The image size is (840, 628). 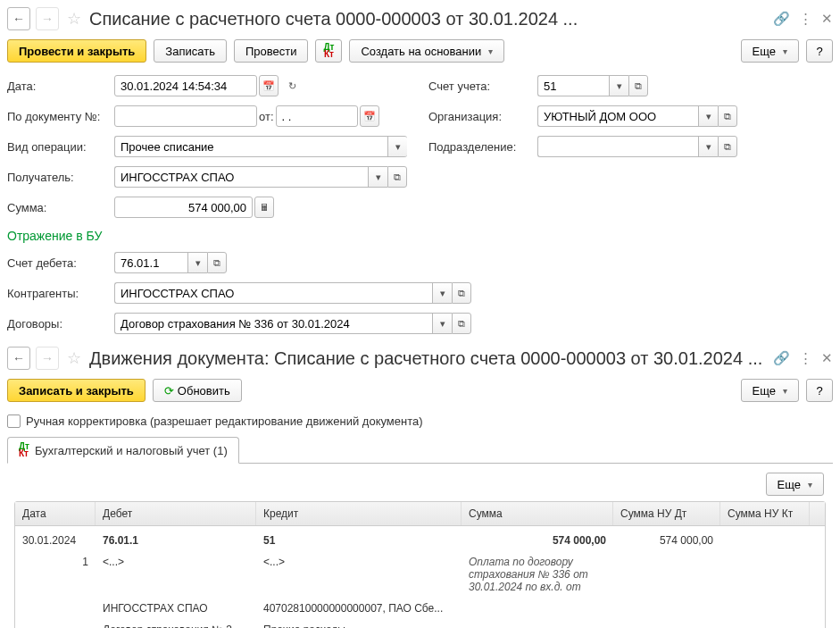 What do you see at coordinates (420, 358) in the screenshot?
I see `movements-title-bar: ← → ☆ Движения документа: Списание с рас…` at bounding box center [420, 358].